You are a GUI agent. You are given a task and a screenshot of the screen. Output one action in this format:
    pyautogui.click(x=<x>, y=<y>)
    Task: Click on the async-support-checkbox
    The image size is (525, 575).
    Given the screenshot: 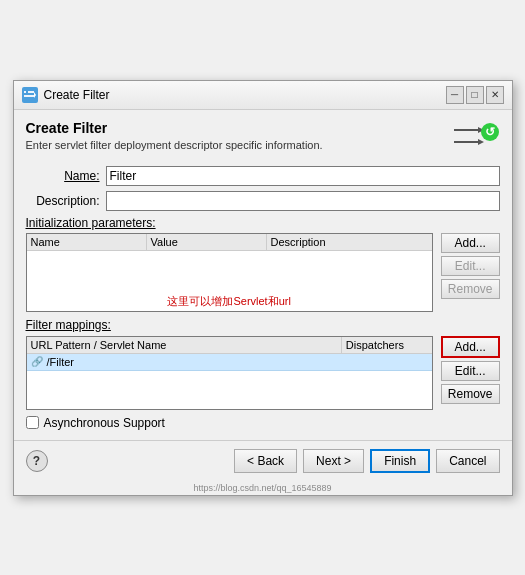 What is the action you would take?
    pyautogui.click(x=32, y=422)
    